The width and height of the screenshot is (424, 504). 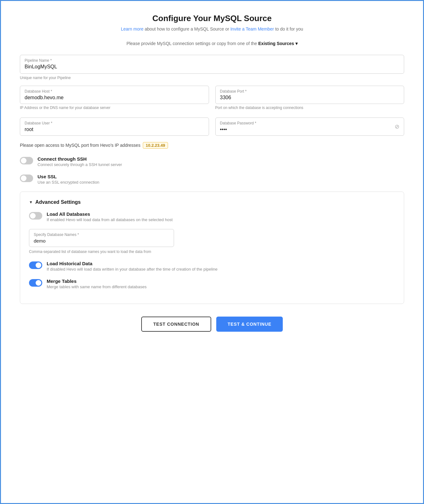 What do you see at coordinates (310, 101) in the screenshot?
I see `port-col: Database Port * 3306 Port on which the d…` at bounding box center [310, 101].